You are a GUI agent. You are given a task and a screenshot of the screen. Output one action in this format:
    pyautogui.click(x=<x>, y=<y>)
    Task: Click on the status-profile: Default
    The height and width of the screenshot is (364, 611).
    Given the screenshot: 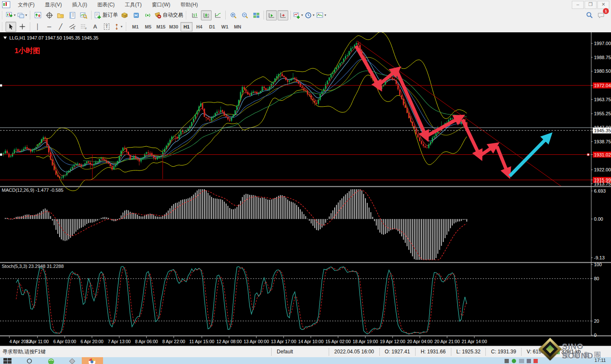 What is the action you would take?
    pyautogui.click(x=300, y=352)
    